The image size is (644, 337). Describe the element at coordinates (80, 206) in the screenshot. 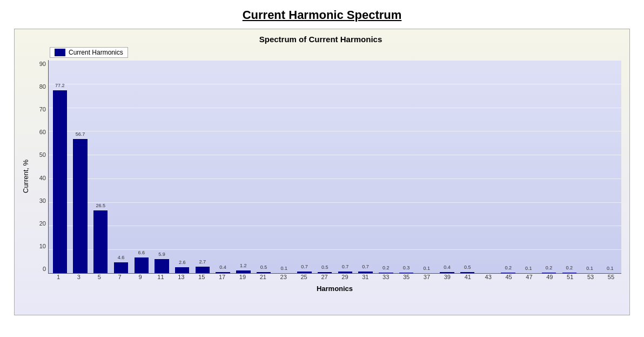

I see `bar: 56.7` at that location.